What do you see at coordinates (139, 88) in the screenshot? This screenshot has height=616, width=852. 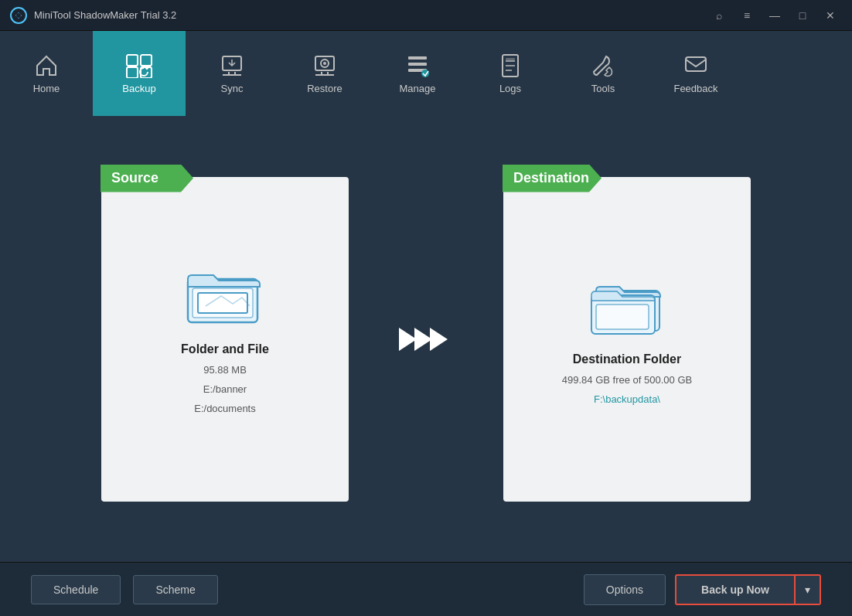 I see `nav-backup-label: Backup` at bounding box center [139, 88].